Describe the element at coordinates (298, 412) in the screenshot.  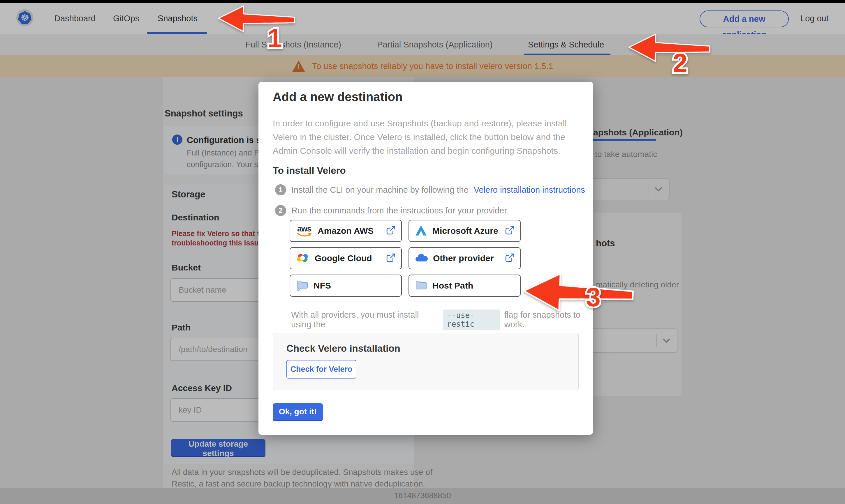
I see `ok-got-it-button: Ok, got it!` at that location.